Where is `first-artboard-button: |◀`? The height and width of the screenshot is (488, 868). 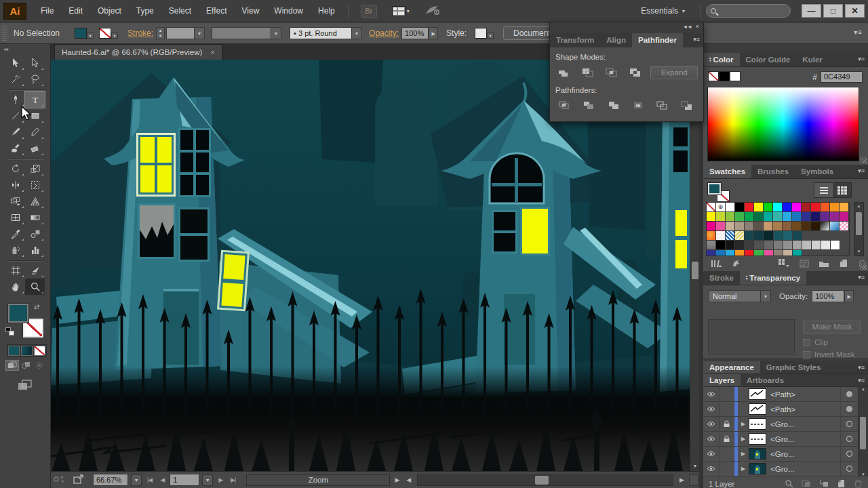
first-artboard-button: |◀ is located at coordinates (149, 480).